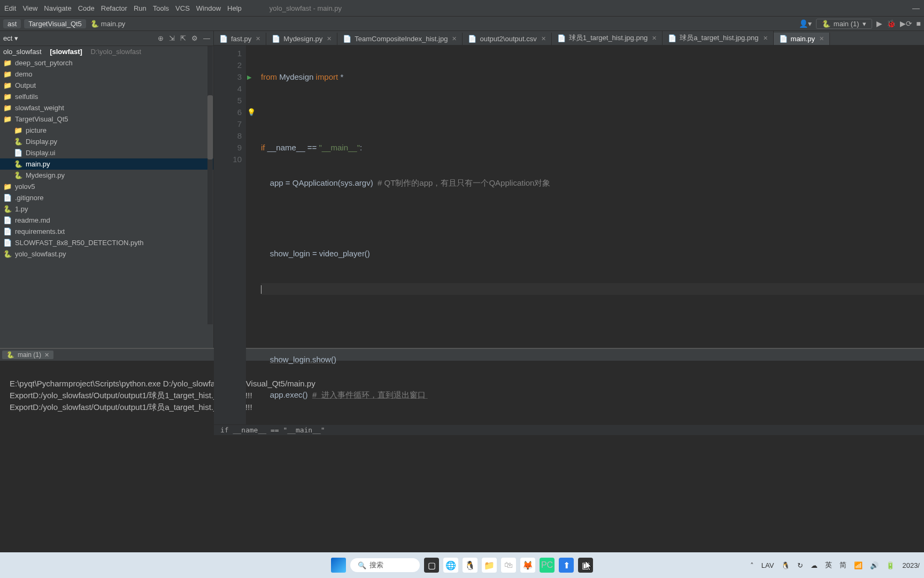 The image size is (924, 578). Describe the element at coordinates (786, 565) in the screenshot. I see `tray-app-icon: 🐧` at that location.